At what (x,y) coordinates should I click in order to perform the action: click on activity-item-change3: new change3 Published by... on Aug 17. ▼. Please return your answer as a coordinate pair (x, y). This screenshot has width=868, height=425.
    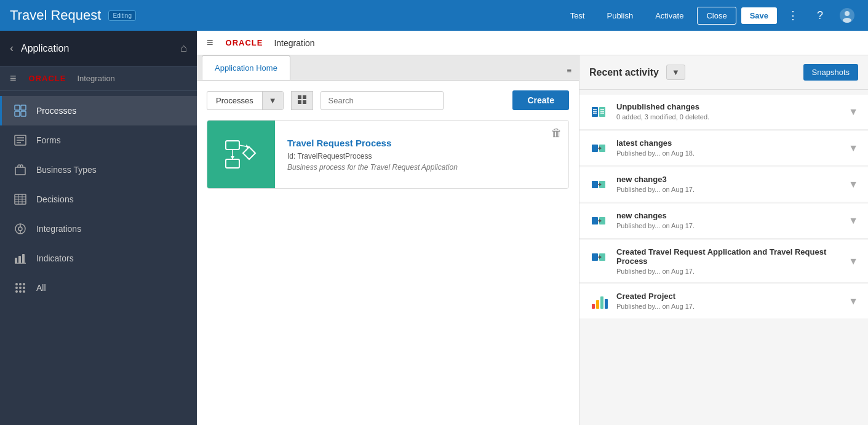
    Looking at the image, I should click on (723, 185).